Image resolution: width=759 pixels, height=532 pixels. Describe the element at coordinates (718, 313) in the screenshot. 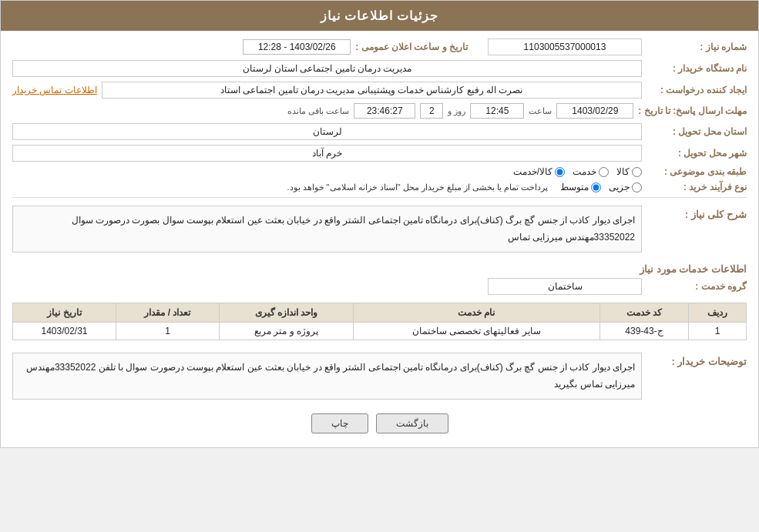

I see `col-header-row: ردیف` at that location.